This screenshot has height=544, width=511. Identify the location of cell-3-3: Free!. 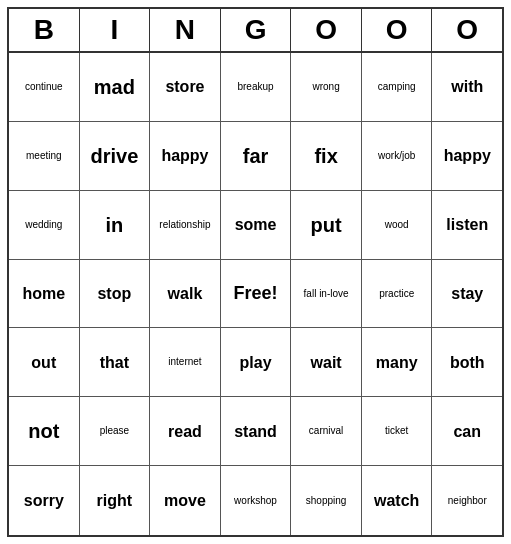
(256, 294).